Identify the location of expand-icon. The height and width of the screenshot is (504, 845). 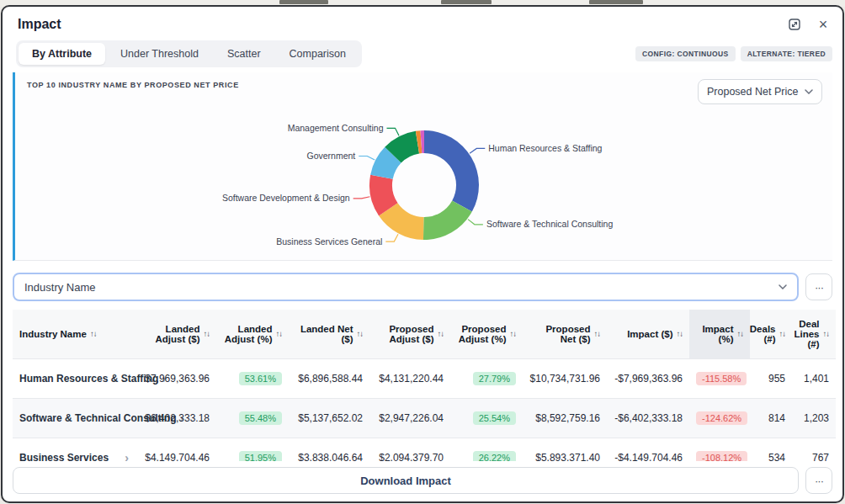
(795, 24).